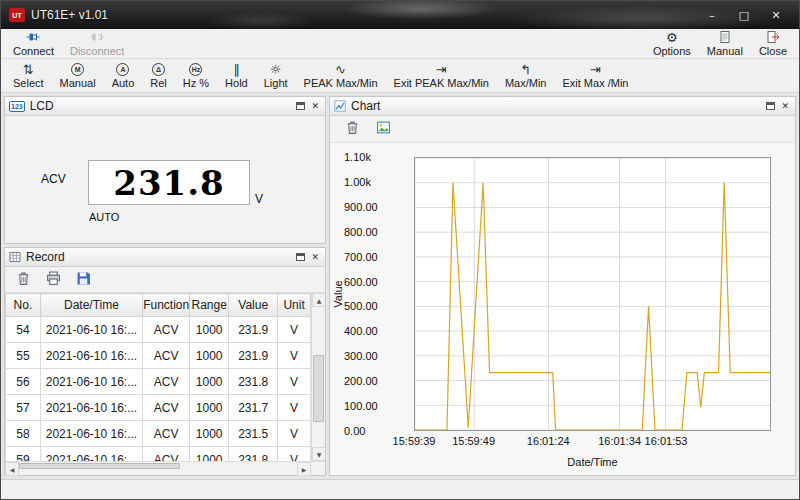 The image size is (800, 500). What do you see at coordinates (318, 377) in the screenshot?
I see `vertical-scrollbar: ▲ ▼` at bounding box center [318, 377].